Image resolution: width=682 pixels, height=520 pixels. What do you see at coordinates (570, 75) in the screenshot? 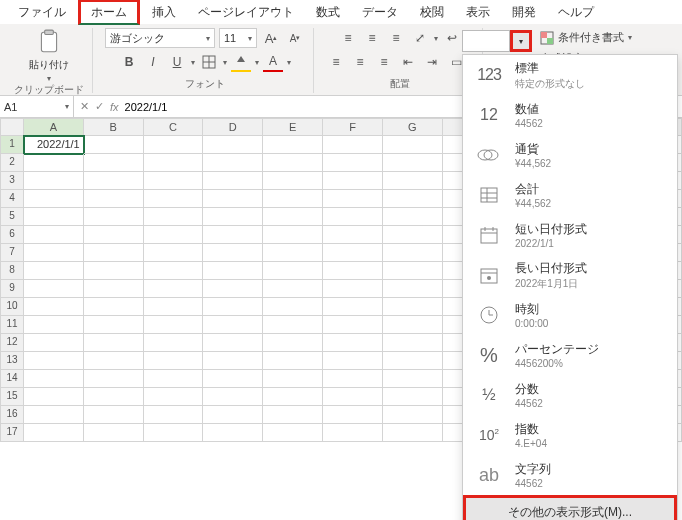
I see `number-format-option: 123 標準 特定の形式なし` at bounding box center [570, 75].